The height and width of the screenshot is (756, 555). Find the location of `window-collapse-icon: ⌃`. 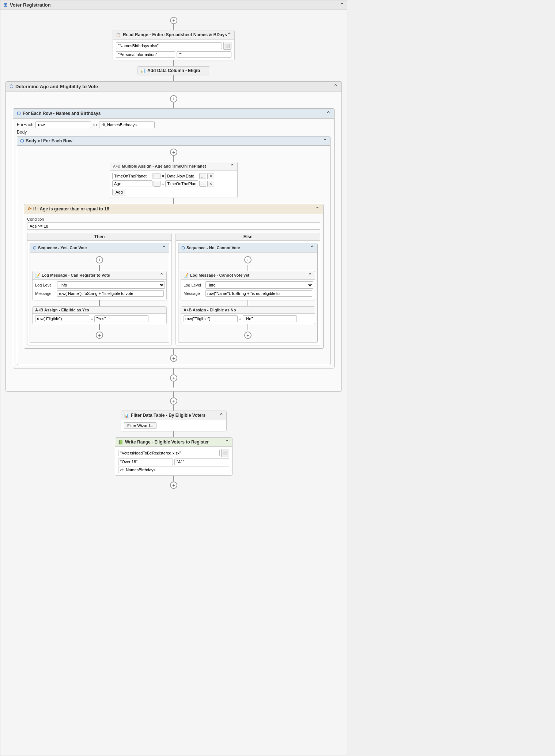

window-collapse-icon: ⌃ is located at coordinates (342, 5).